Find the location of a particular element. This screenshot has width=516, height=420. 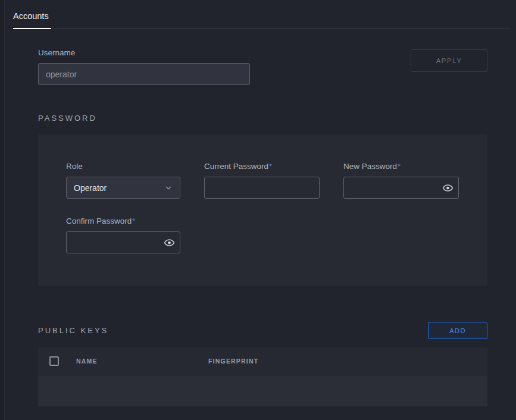

table-empty-row is located at coordinates (263, 391).